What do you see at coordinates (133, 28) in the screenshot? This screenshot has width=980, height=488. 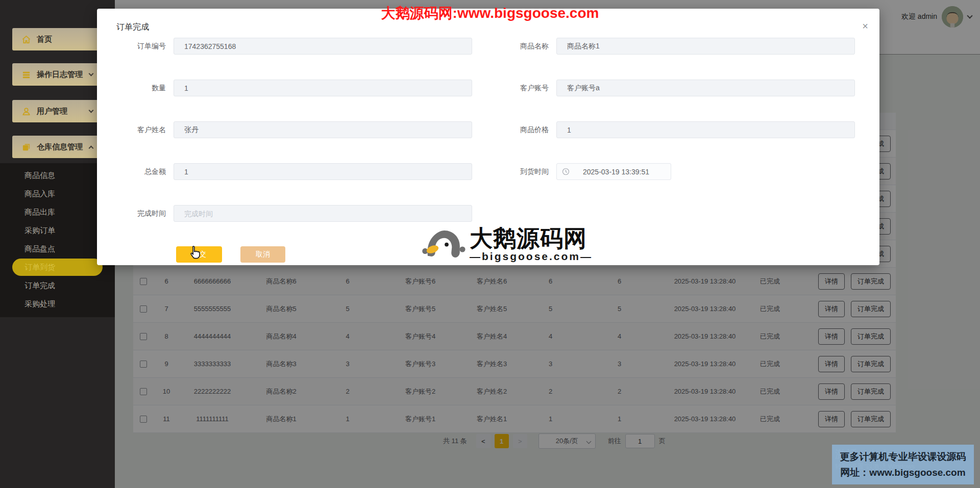 I see `dialog-title: 订单完成` at bounding box center [133, 28].